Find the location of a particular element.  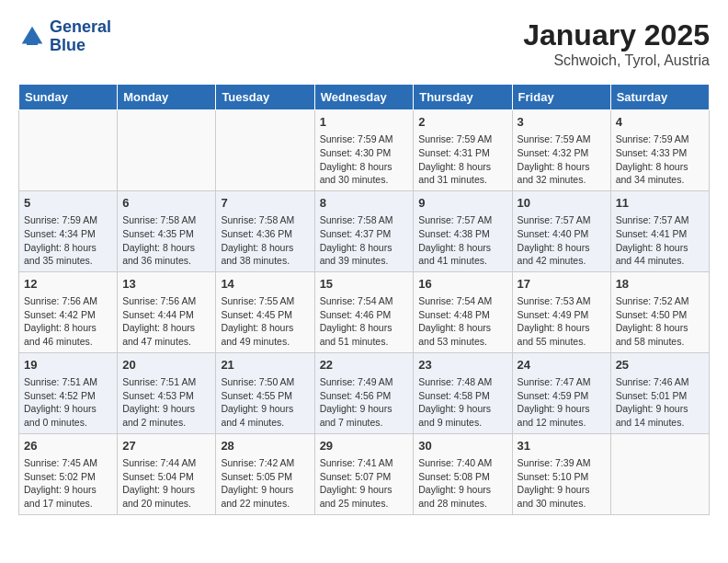

day-content: Sunrise: 7:57 AM Sunset: 4:38 PM Dayligh… is located at coordinates (462, 241).